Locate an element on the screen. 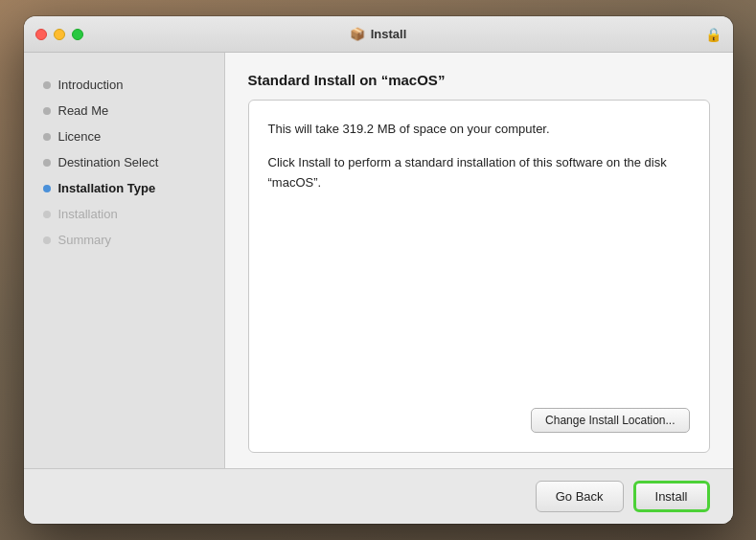 The image size is (756, 540). window-title: Install is located at coordinates (389, 34).